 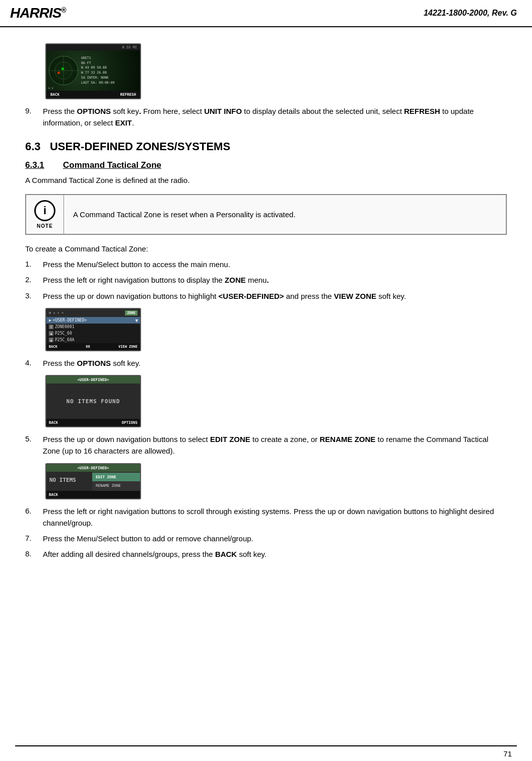 What do you see at coordinates (34, 538) in the screenshot?
I see `step-7-num: 7.` at bounding box center [34, 538].